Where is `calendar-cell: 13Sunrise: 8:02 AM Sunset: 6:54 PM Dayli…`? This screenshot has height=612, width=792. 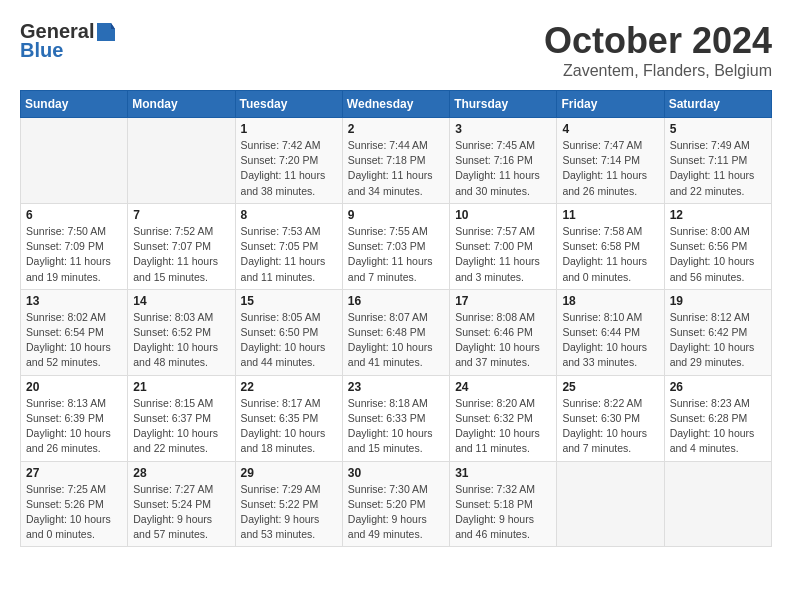
calendar-cell: 13Sunrise: 8:02 AM Sunset: 6:54 PM Dayli… is located at coordinates (74, 332).